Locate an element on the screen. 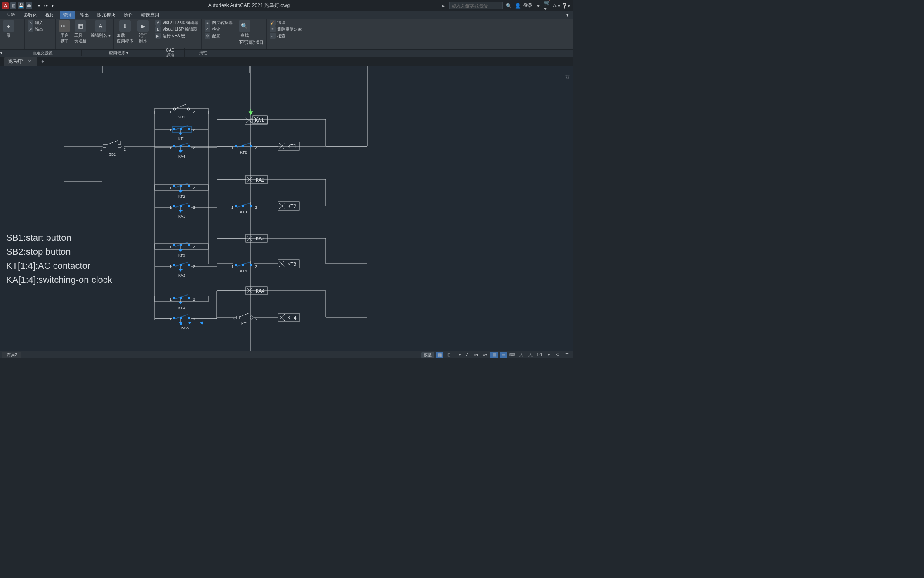 Image resolution: width=924 pixels, height=578 pixels. file-tab: 跑马灯* ✕ is located at coordinates (21, 61).